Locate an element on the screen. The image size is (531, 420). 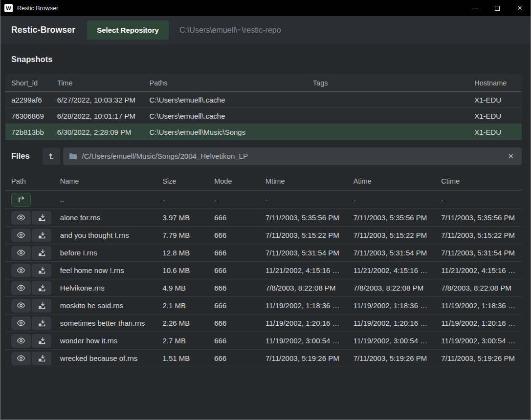
file-mtime: 11/21/2002, 4:15:16 … is located at coordinates (304, 271).